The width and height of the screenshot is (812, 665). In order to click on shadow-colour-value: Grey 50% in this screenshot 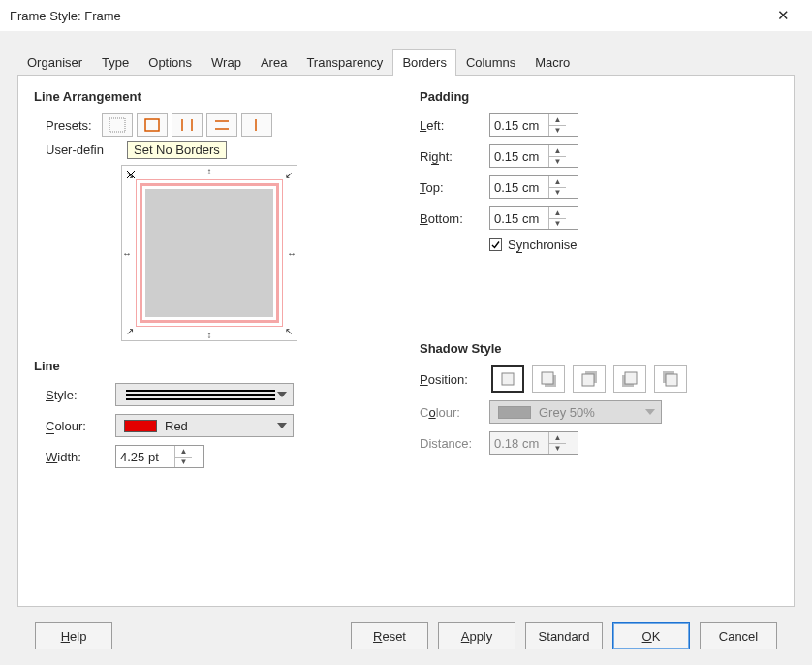, I will do `click(592, 413)`.